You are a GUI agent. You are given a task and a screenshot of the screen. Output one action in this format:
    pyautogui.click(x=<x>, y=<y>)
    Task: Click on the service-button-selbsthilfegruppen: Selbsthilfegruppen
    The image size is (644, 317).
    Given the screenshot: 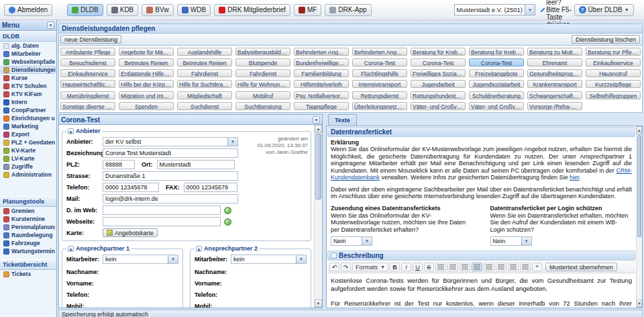 What is the action you would take?
    pyautogui.click(x=613, y=95)
    